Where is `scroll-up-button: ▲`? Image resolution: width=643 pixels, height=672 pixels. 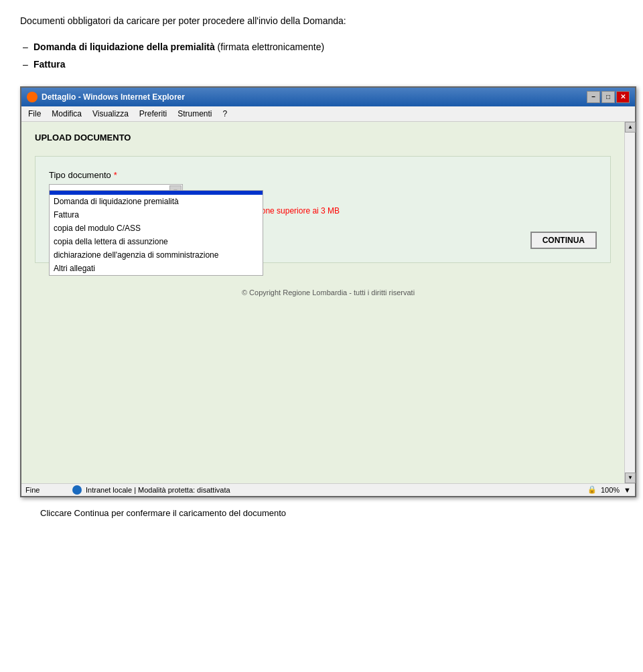 scroll-up-button: ▲ is located at coordinates (630, 127).